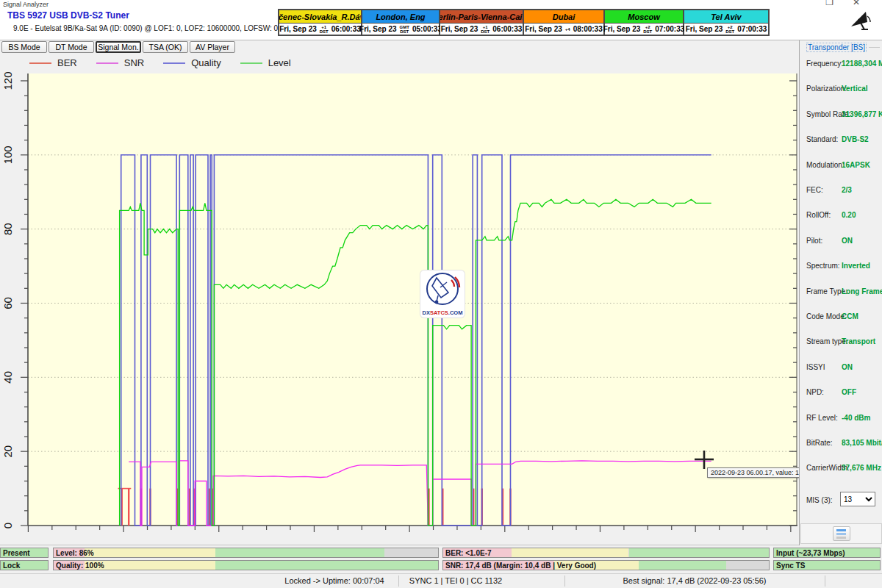 Image resolution: width=882 pixels, height=588 pixels. I want to click on clock-tel-aviv: Tel AvivFri, Sep 23+2DST07:00:33, so click(726, 22).